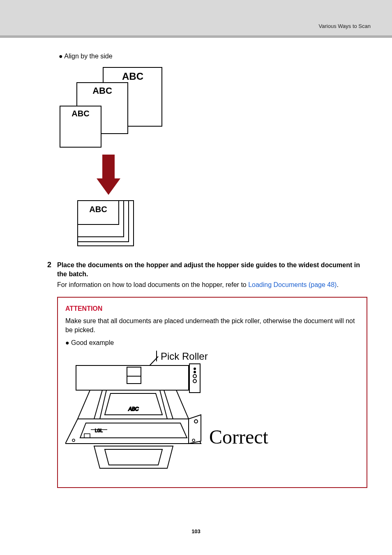  What do you see at coordinates (212, 343) in the screenshot?
I see `good-example-label: ● Good example` at bounding box center [212, 343].